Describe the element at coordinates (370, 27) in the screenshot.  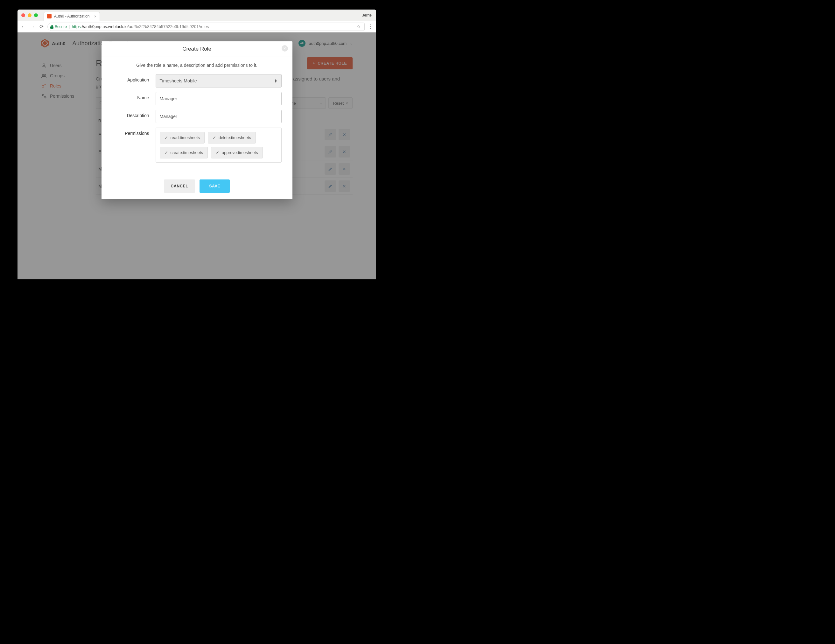
I see `browser-menu-icon: ⋮` at that location.